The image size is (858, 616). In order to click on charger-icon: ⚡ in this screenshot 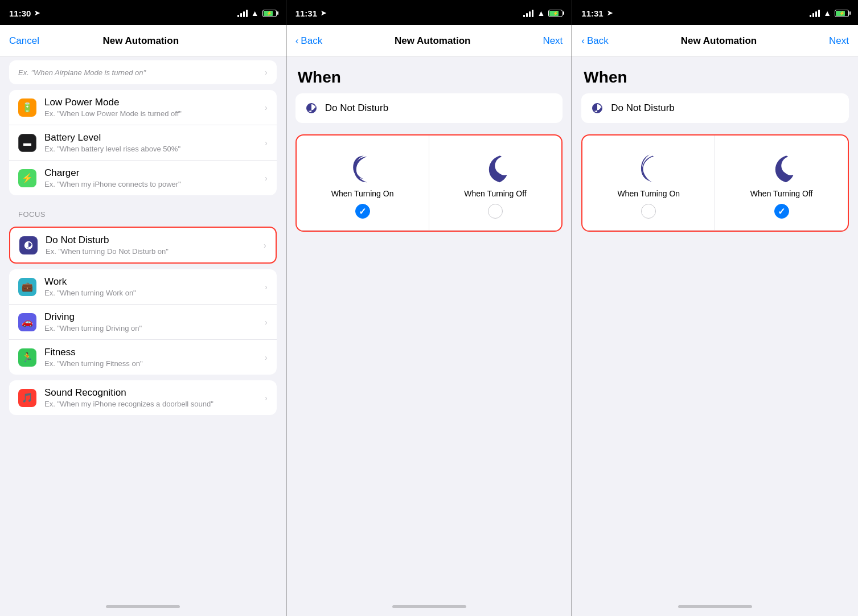, I will do `click(27, 178)`.